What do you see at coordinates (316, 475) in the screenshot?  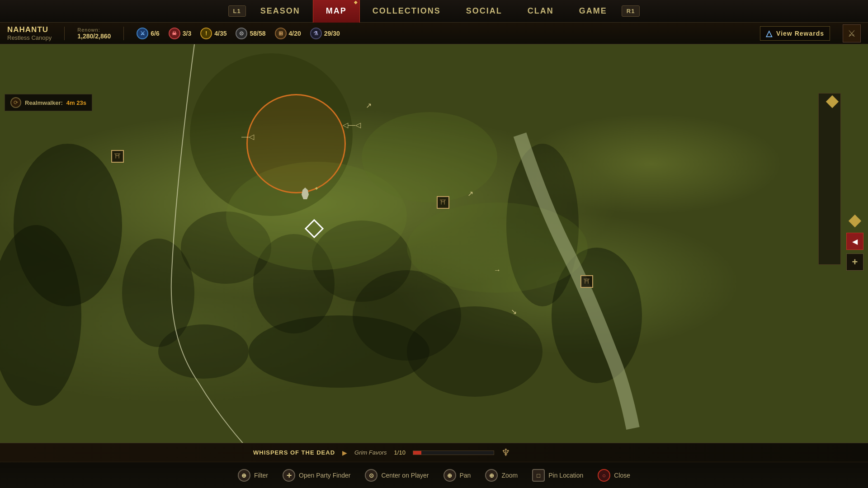 I see `party-finder-control: ✛ Open Party Finder` at bounding box center [316, 475].